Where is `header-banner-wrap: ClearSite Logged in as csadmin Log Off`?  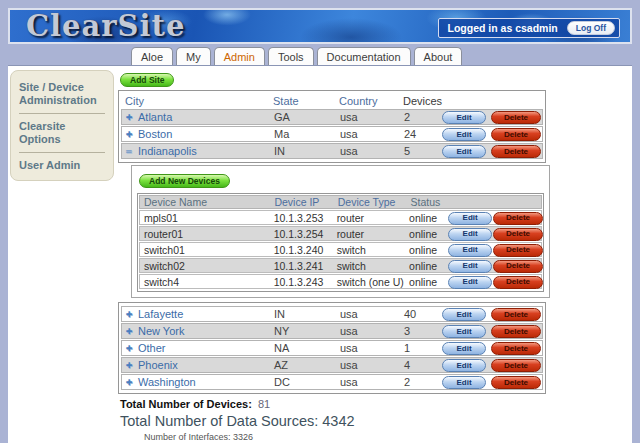 header-banner-wrap: ClearSite Logged in as csadmin Log Off is located at coordinates (320, 26).